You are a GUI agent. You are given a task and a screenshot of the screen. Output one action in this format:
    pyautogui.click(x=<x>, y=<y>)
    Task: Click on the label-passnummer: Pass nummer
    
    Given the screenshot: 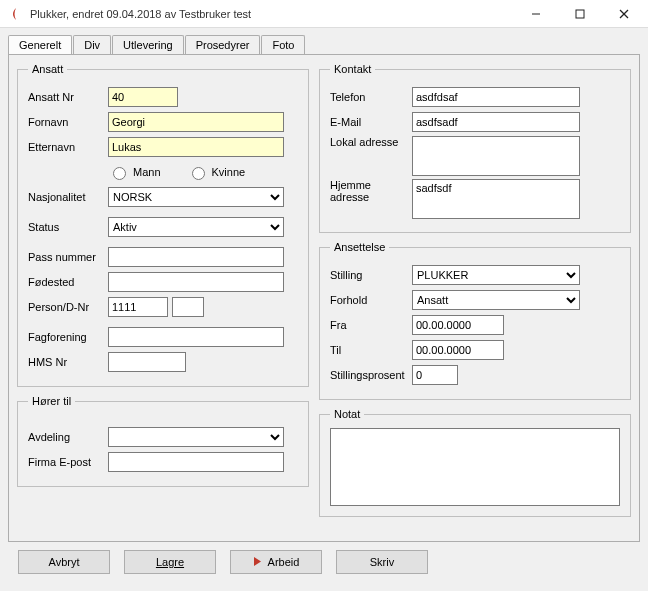 What is the action you would take?
    pyautogui.click(x=68, y=257)
    